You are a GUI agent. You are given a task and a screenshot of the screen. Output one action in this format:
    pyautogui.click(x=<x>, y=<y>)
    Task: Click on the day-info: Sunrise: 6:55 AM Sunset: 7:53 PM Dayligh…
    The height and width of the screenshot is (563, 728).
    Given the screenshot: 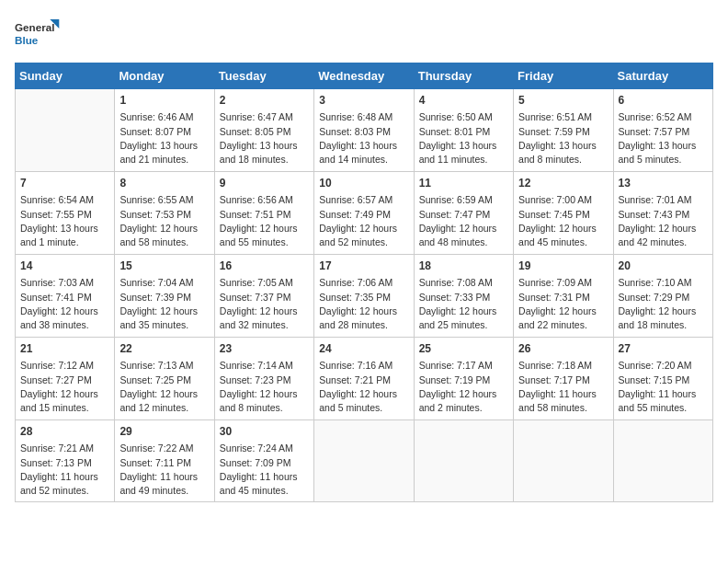 What is the action you would take?
    pyautogui.click(x=164, y=221)
    